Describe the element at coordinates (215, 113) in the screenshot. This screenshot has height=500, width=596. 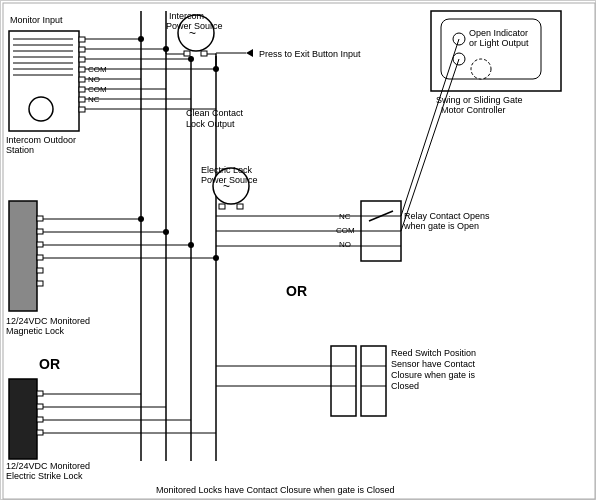
I see `svg-text: Clean Contact` at that location.